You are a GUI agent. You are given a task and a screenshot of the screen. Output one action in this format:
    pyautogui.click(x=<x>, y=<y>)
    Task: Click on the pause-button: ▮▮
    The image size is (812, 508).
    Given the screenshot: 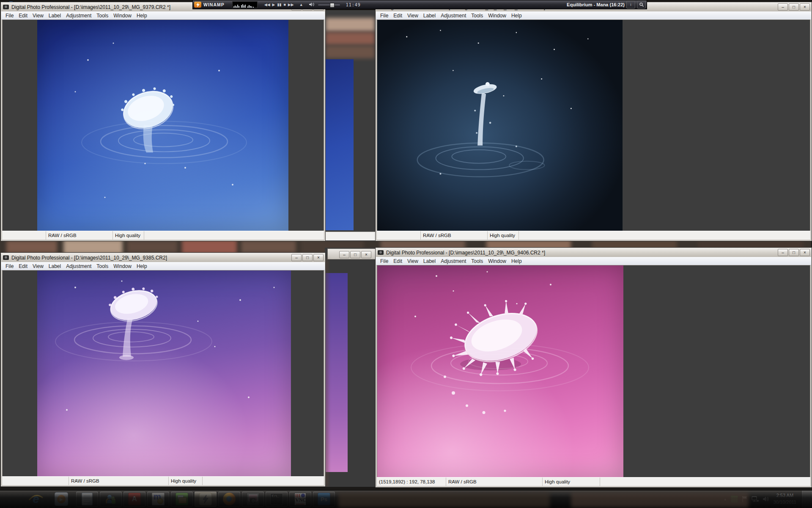 What is the action you would take?
    pyautogui.click(x=280, y=5)
    